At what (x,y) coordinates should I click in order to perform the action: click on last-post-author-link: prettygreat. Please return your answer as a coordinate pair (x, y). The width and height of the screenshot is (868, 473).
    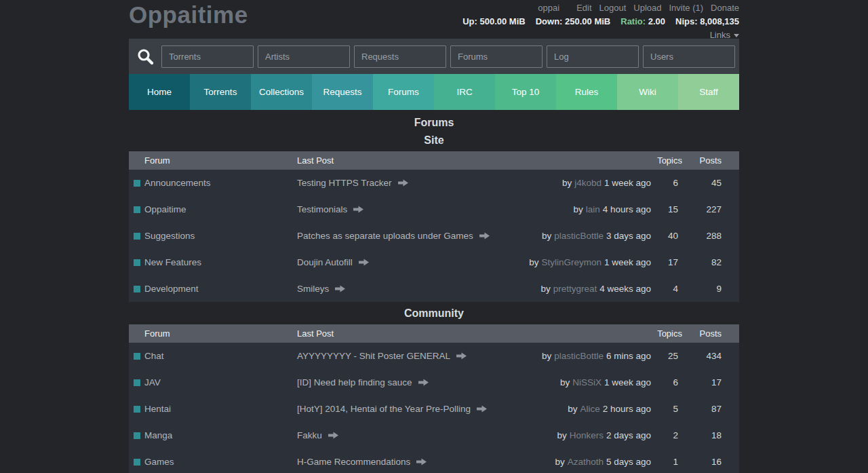
    Looking at the image, I should click on (575, 289).